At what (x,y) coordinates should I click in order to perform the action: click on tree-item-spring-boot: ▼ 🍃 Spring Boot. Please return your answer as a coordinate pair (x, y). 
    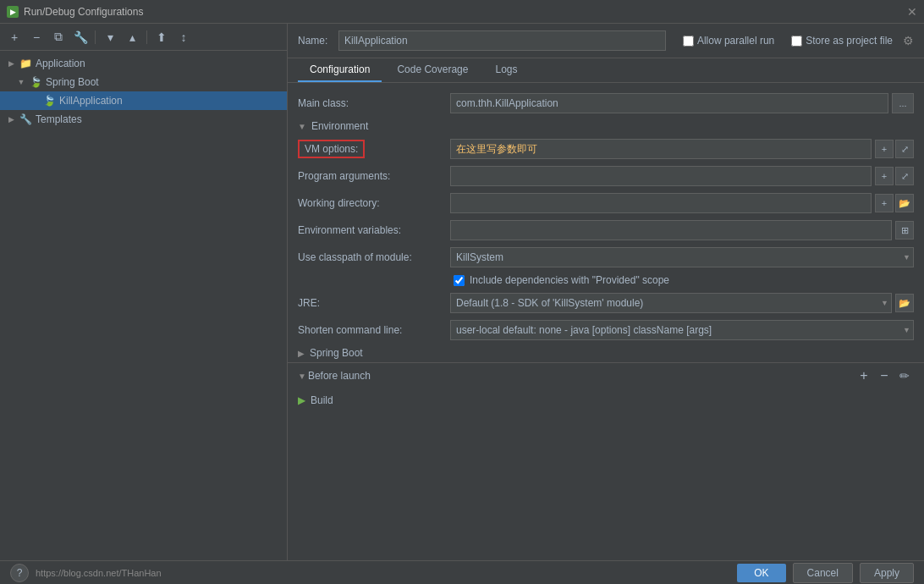
    Looking at the image, I should click on (144, 82).